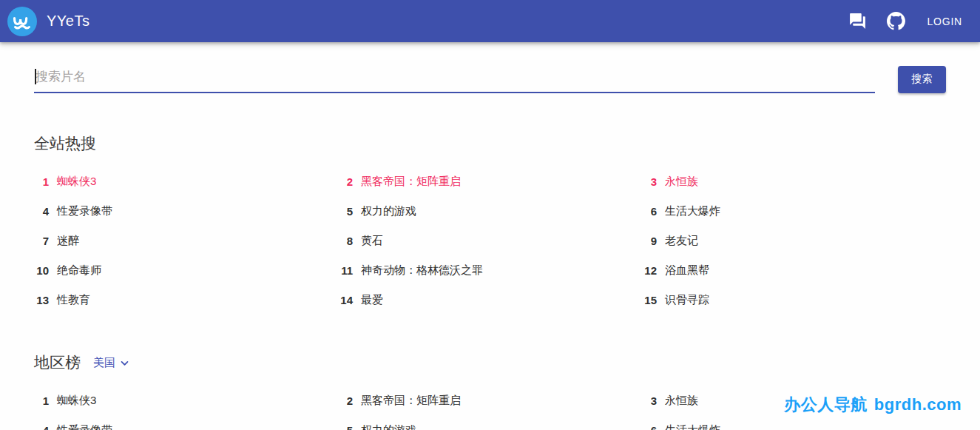  Describe the element at coordinates (794, 270) in the screenshot. I see `list-item: 12 浴血黑帮` at that location.